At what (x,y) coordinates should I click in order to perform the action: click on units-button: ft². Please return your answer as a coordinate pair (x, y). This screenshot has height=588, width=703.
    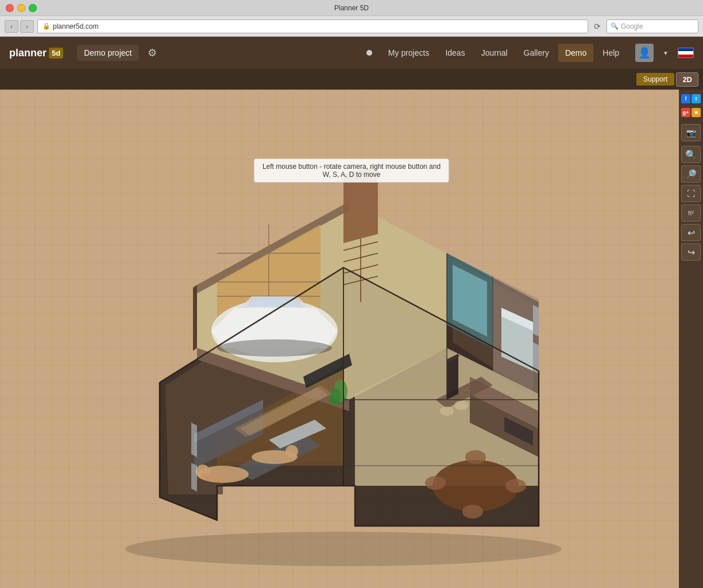
    Looking at the image, I should click on (691, 213).